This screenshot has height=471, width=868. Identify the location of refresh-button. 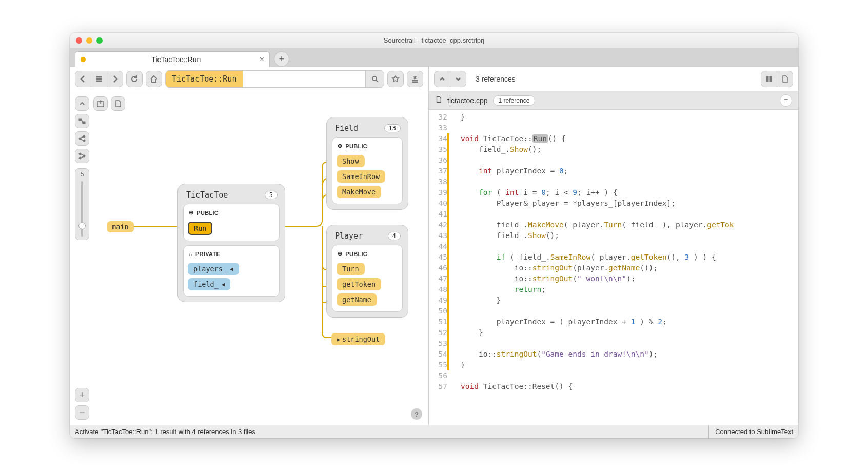
(134, 79).